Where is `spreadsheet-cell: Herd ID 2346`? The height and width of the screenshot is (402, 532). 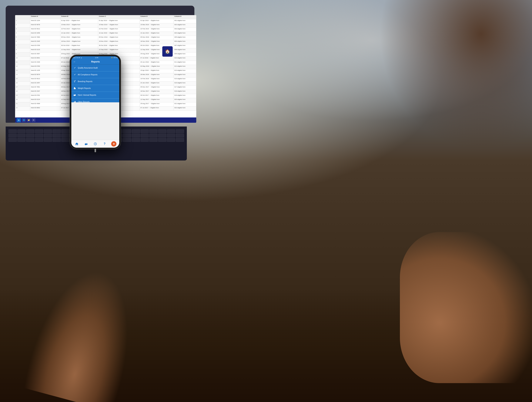
spreadsheet-cell: Herd ID 2346 is located at coordinates (45, 63).